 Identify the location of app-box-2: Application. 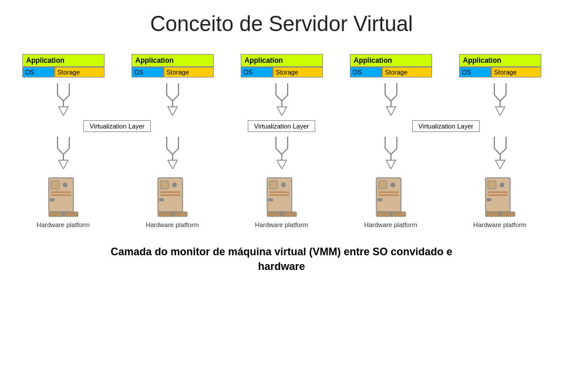
(173, 60).